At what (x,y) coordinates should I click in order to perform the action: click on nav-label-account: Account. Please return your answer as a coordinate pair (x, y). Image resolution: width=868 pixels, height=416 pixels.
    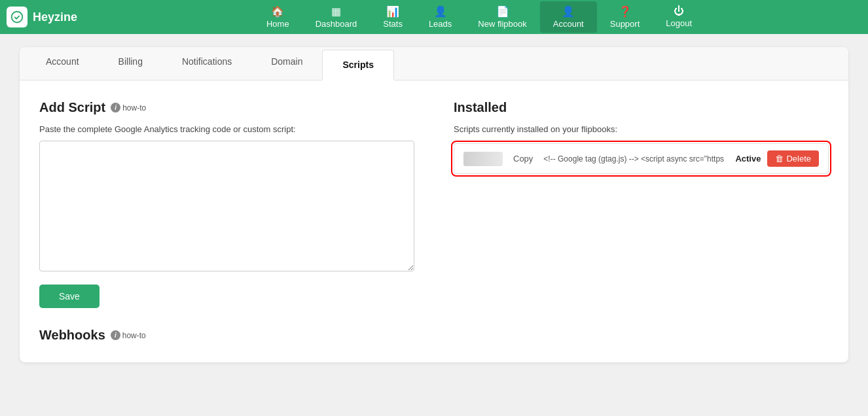
    Looking at the image, I should click on (568, 24).